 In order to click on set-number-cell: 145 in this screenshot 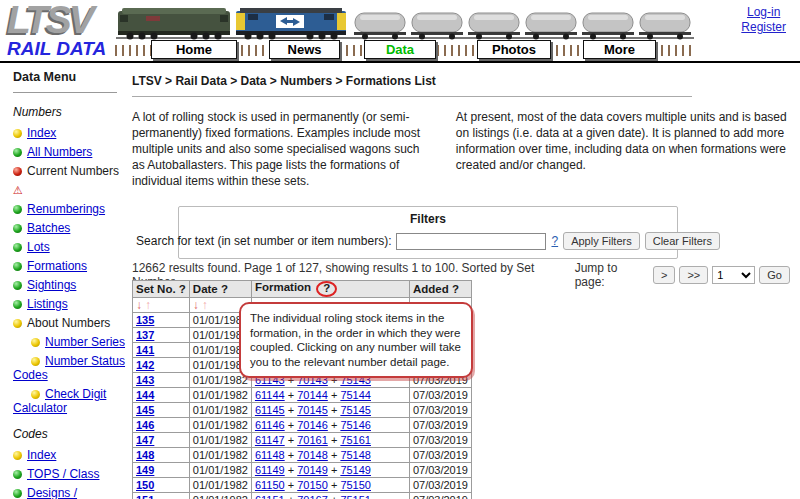, I will do `click(162, 410)`.